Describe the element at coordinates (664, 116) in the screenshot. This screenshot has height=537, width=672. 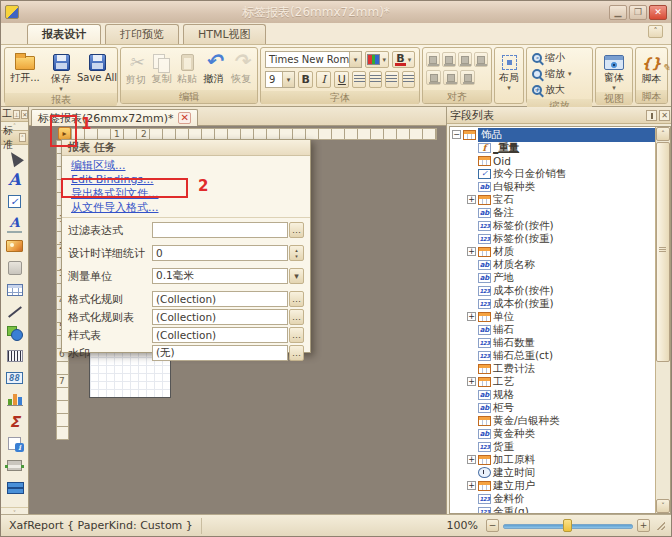
I see `close-icon: ✕` at that location.